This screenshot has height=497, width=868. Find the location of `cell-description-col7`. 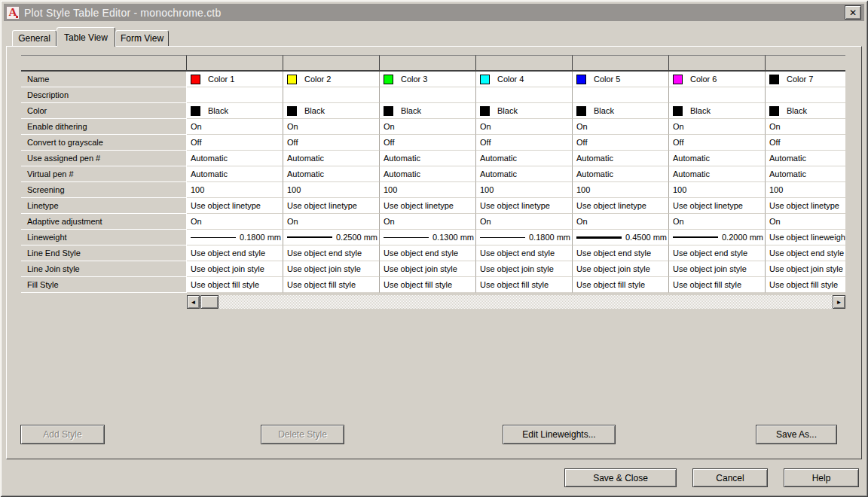

cell-description-col7 is located at coordinates (805, 95).